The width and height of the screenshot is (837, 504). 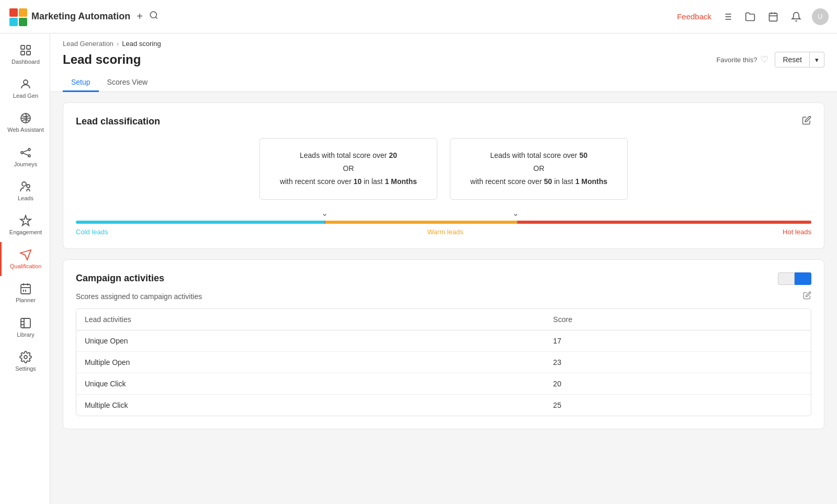 What do you see at coordinates (444, 362) in the screenshot?
I see `table-row: Multiple Open 23` at bounding box center [444, 362].